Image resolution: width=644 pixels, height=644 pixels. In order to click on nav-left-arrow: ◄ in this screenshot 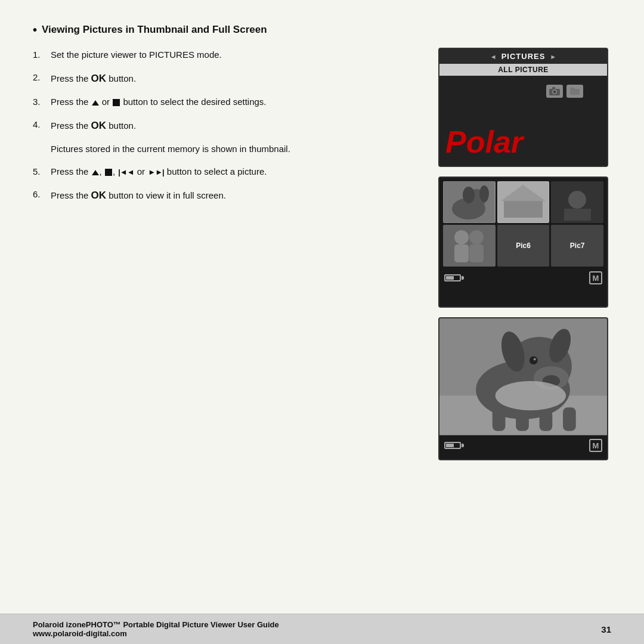, I will do `click(494, 57)`.